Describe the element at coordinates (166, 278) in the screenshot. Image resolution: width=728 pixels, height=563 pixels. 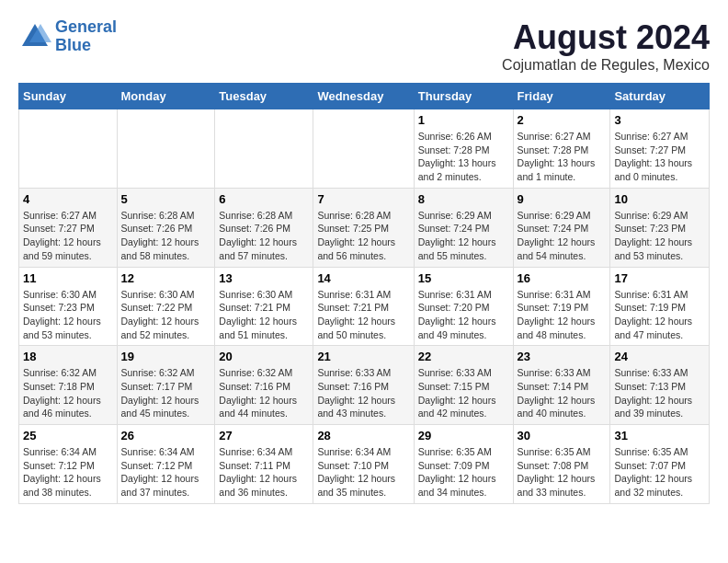
I see `day-number: 12` at that location.